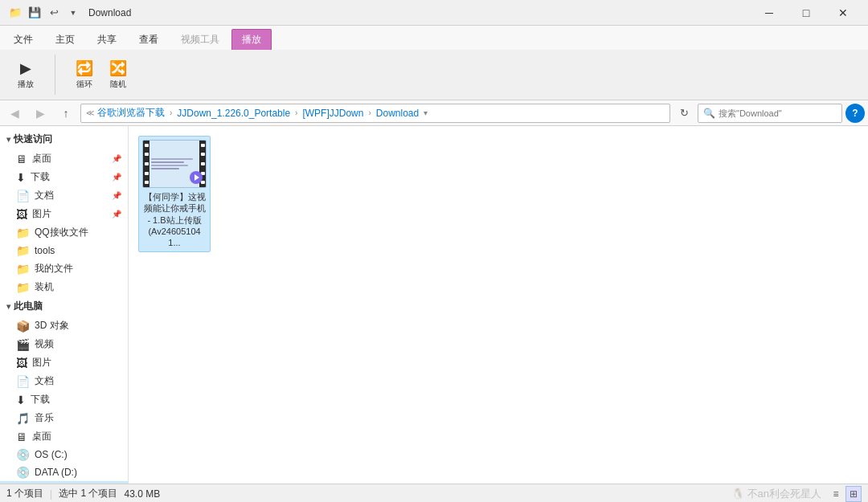  What do you see at coordinates (23, 269) in the screenshot?
I see `myfiles-folder-icon: 📁` at bounding box center [23, 269].